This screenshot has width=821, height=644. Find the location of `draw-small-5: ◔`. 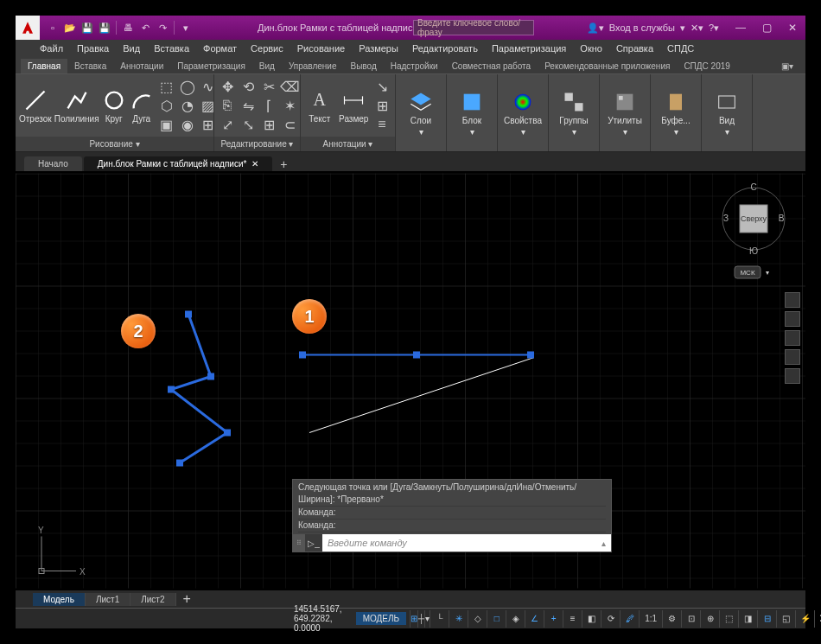

draw-small-5: ◔ is located at coordinates (188, 105).